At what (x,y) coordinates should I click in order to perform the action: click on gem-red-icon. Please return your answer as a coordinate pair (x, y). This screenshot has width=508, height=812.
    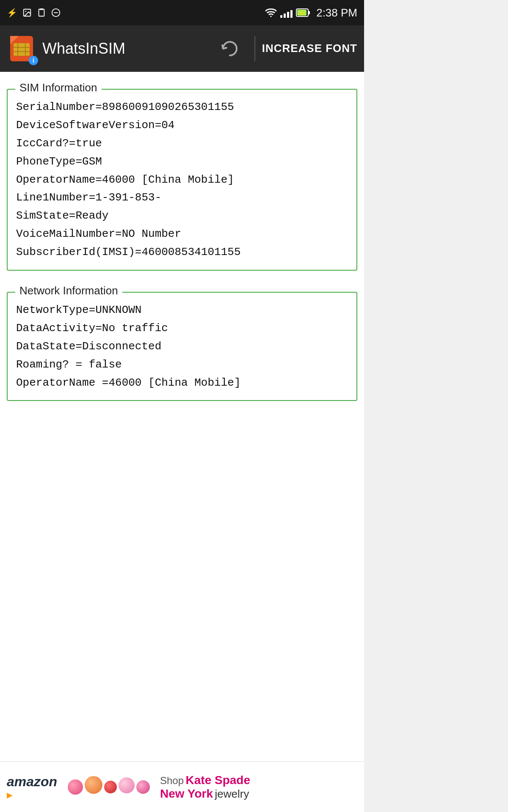
    Looking at the image, I should click on (110, 787).